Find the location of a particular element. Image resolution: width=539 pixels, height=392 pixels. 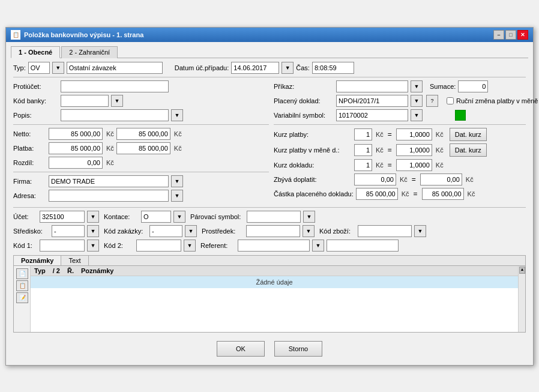

kod-zbozi-input is located at coordinates (385, 231).